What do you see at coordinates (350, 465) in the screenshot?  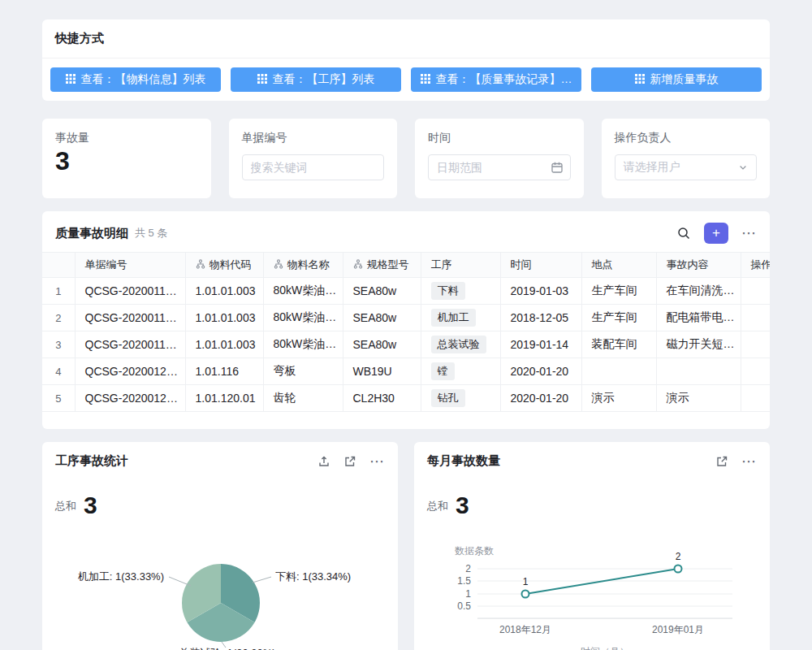 I see `open-in-new-icon` at bounding box center [350, 465].